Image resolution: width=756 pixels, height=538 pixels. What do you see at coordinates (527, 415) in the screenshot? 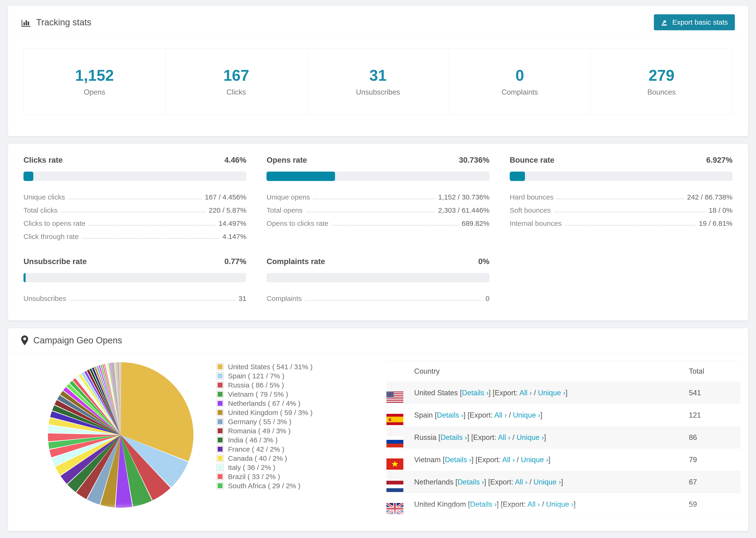
I see `spain-export-unique-link: Unique ›` at bounding box center [527, 415].